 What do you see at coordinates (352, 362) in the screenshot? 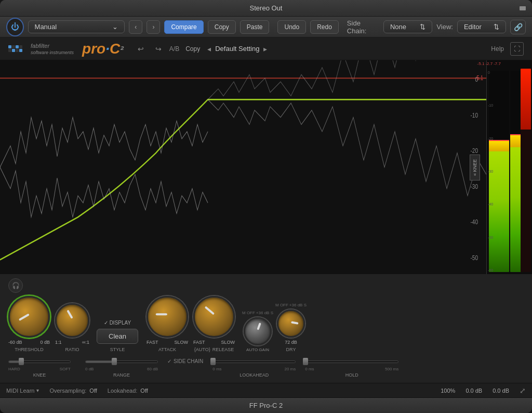
I see `hold-slider-container` at bounding box center [352, 362].